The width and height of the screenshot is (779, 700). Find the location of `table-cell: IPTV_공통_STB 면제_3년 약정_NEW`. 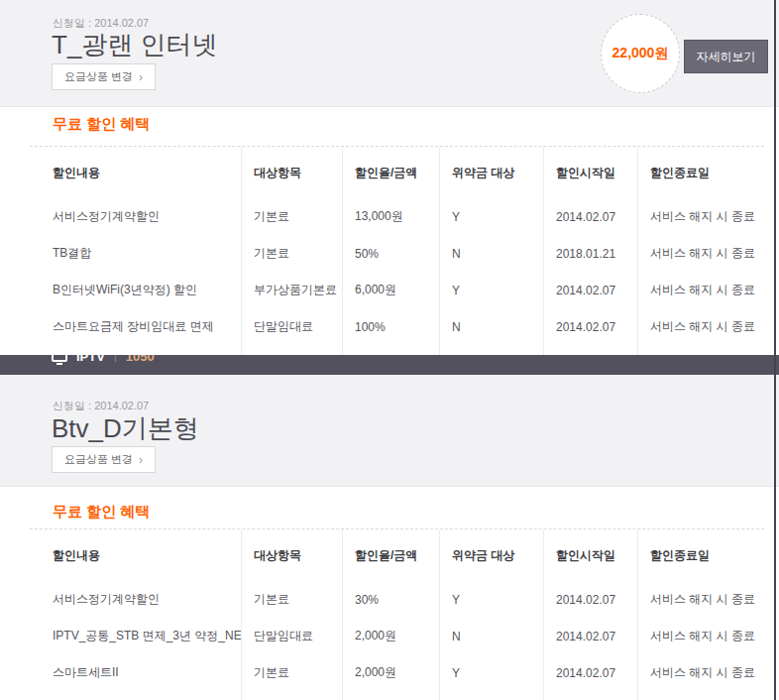

table-cell: IPTV_공통_STB 면제_3년 약정_NEW is located at coordinates (135, 637).